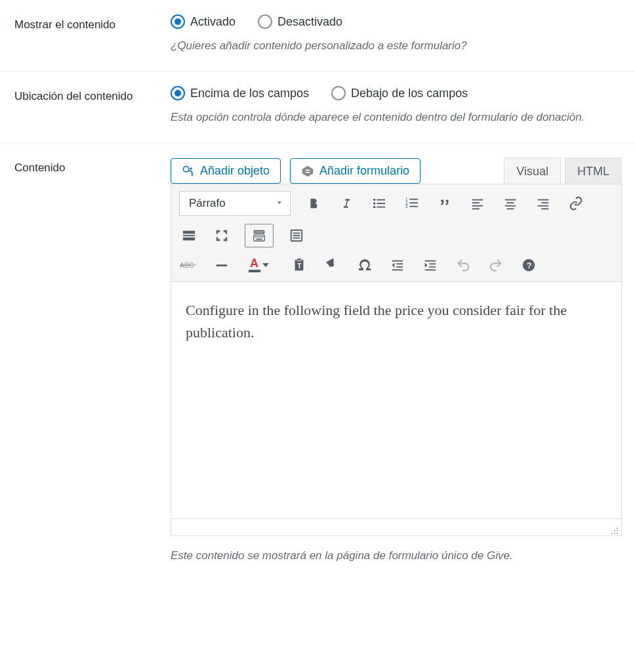 This screenshot has height=672, width=635. Describe the element at coordinates (529, 265) in the screenshot. I see `help-button: ?` at that location.